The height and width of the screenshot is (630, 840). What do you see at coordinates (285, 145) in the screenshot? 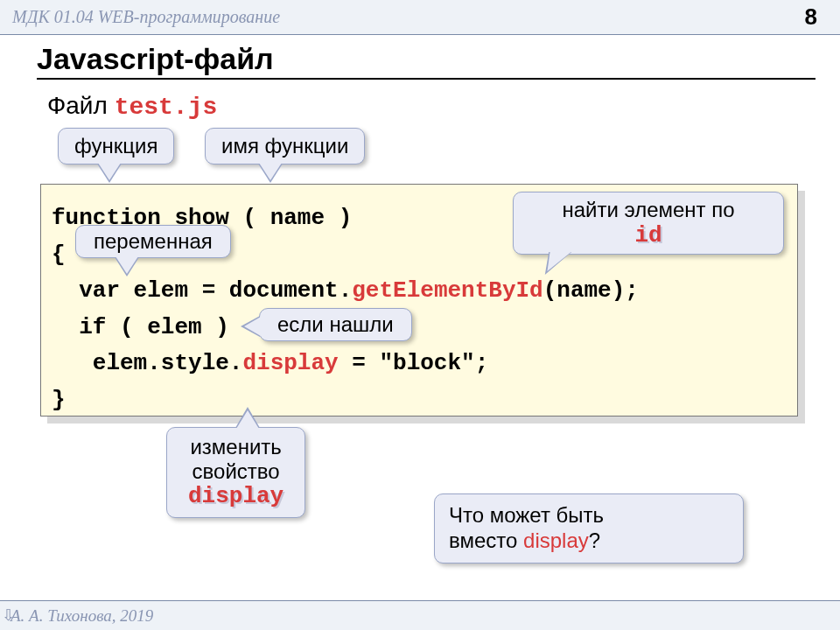
I see `callout-function-name-label: имя функции` at bounding box center [285, 145].